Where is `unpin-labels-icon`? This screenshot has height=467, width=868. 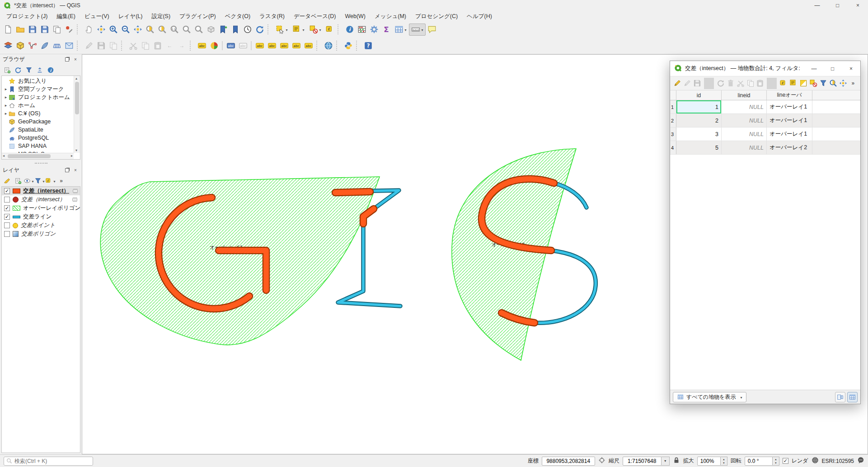
unpin-labels-icon is located at coordinates (272, 45).